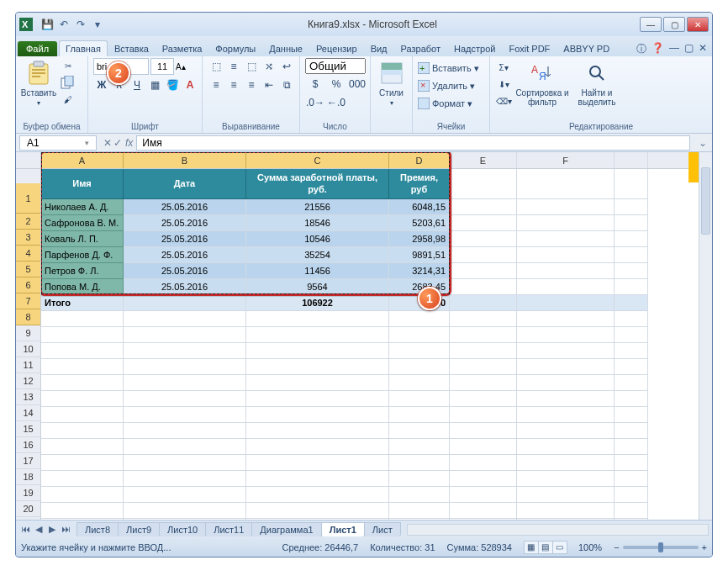  What do you see at coordinates (318, 256) in the screenshot?
I see `cell-salary: 35254` at bounding box center [318, 256].